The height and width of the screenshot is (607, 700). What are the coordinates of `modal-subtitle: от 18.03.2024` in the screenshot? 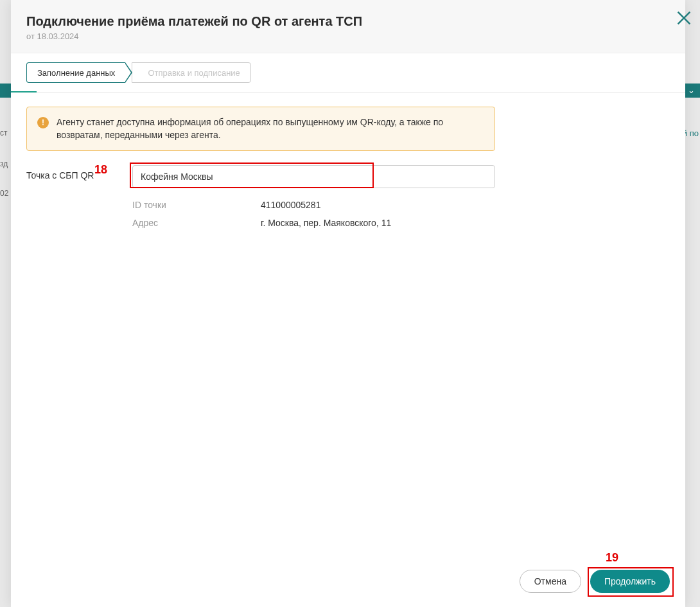 It's located at (348, 36).